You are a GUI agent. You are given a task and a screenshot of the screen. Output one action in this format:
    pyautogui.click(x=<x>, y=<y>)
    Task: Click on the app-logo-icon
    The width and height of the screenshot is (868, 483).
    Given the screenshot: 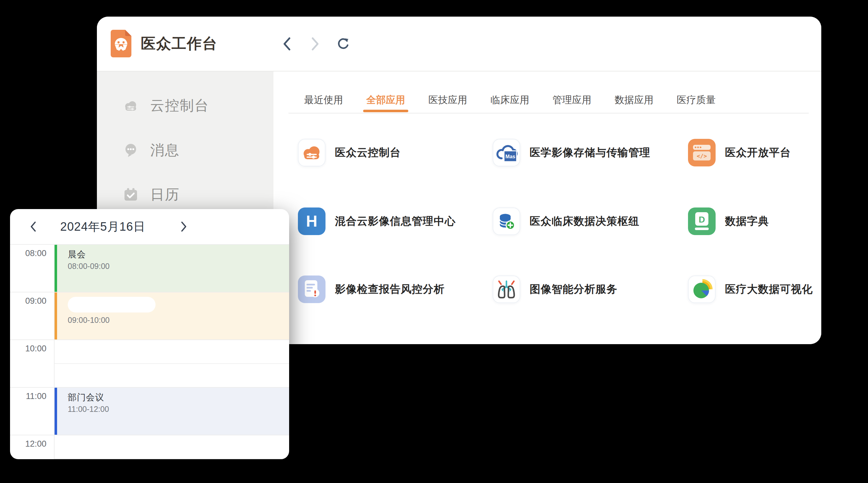 What is the action you would take?
    pyautogui.click(x=121, y=44)
    